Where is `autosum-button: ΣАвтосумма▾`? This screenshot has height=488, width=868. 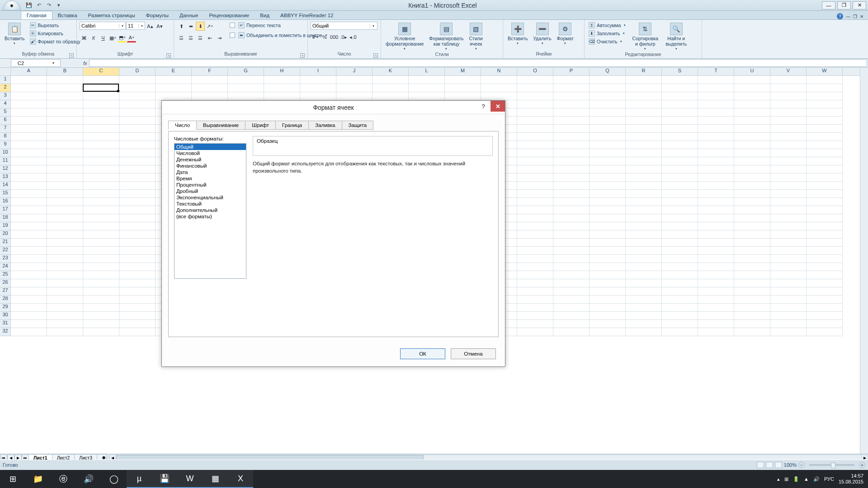 autosum-button: ΣАвтосумма▾ is located at coordinates (607, 25).